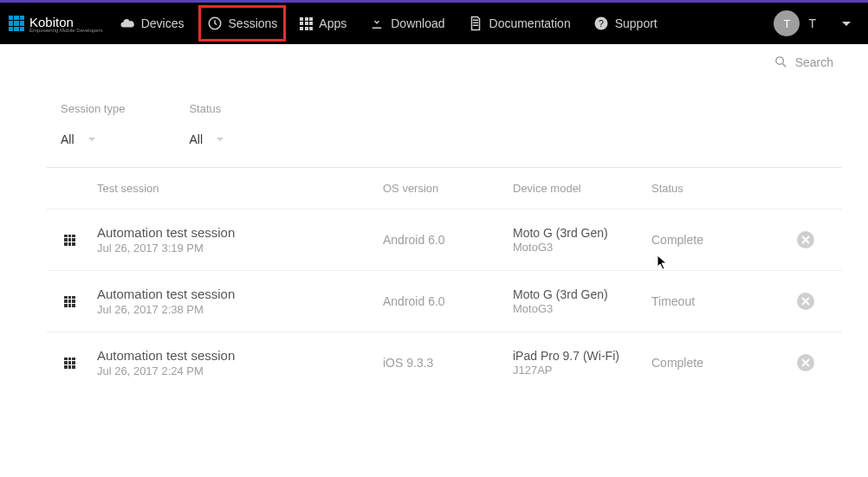  What do you see at coordinates (816, 23) in the screenshot?
I see `user-menu: T T` at bounding box center [816, 23].